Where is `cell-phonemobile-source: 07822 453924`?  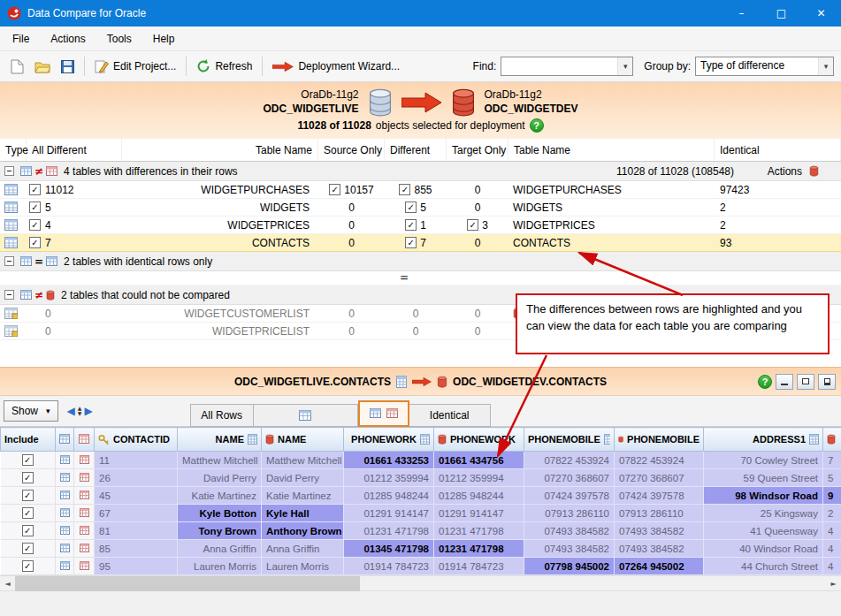 cell-phonemobile-source: 07822 453924 is located at coordinates (570, 460).